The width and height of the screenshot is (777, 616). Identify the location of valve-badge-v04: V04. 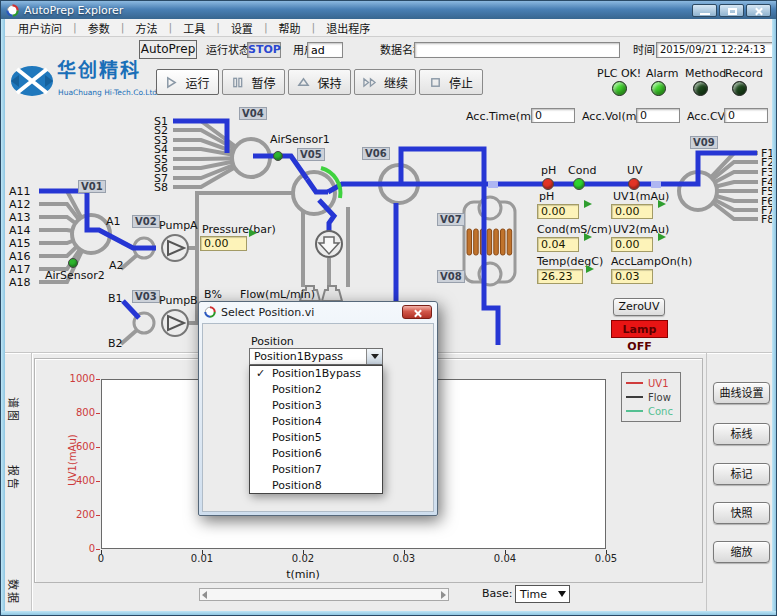
(253, 114).